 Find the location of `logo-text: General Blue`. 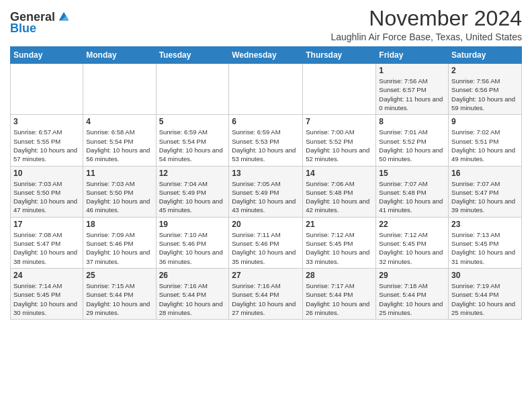

logo-text: General Blue is located at coordinates (40, 23).